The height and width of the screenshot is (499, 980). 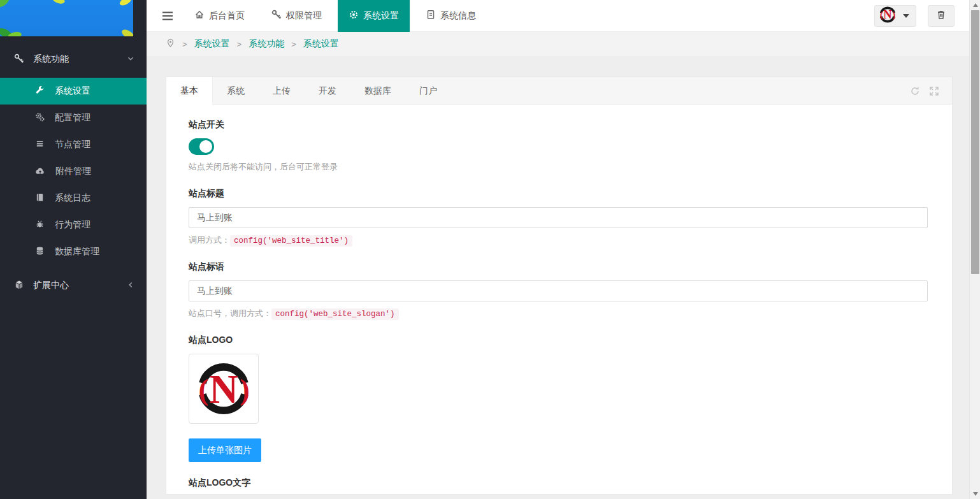 I want to click on trash-icon, so click(x=941, y=15).